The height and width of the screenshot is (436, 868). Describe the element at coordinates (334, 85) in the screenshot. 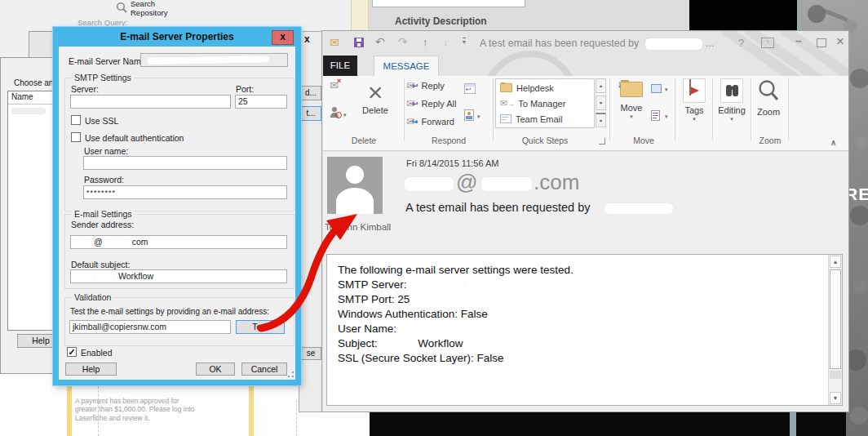

I see `ignore-icon: ✉×` at that location.